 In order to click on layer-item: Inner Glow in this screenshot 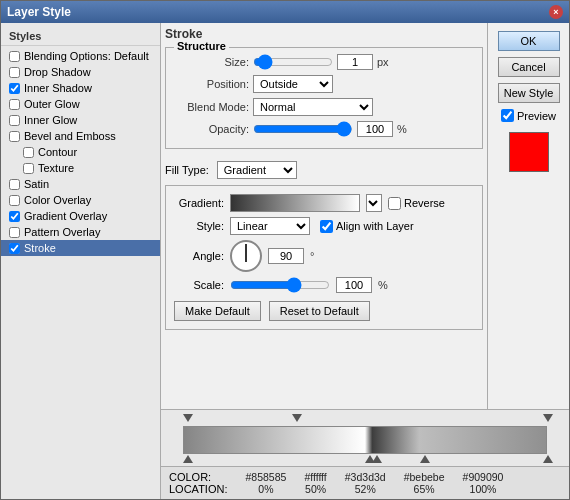, I will do `click(80, 120)`.